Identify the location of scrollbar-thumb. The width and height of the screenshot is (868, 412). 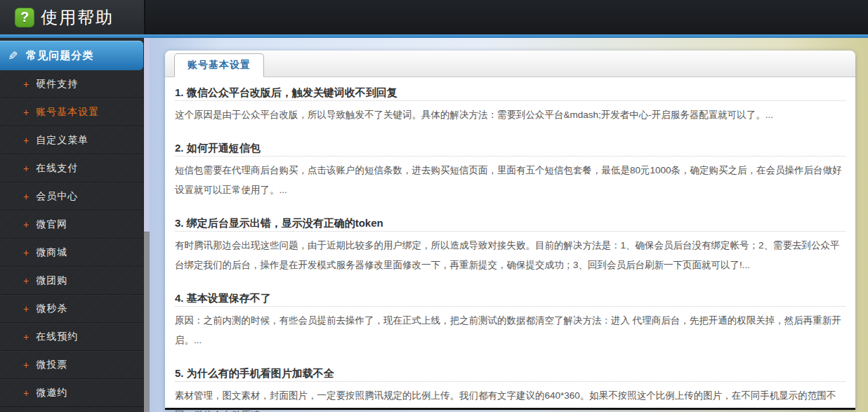
(147, 321).